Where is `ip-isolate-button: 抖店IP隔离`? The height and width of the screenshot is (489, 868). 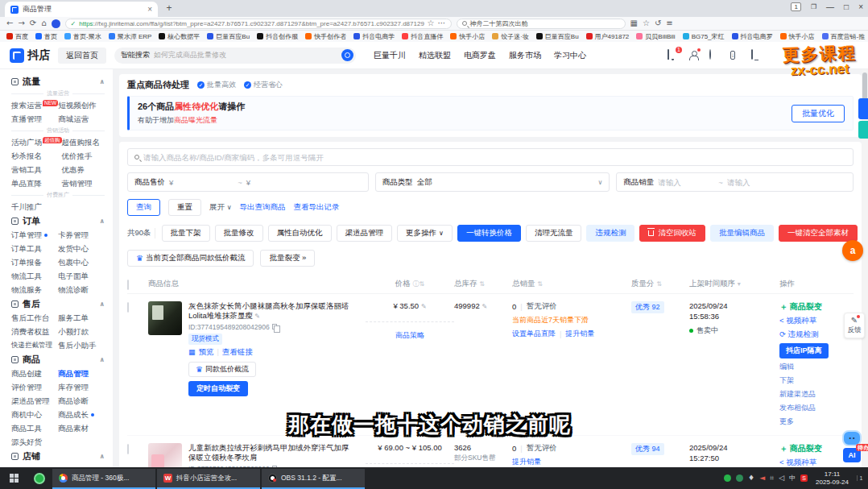
ip-isolate-button: 抖店IP隔离 is located at coordinates (804, 351).